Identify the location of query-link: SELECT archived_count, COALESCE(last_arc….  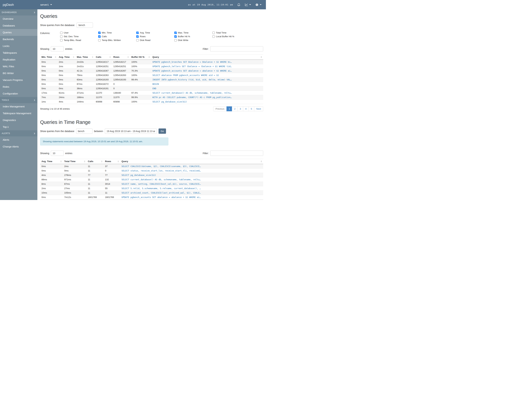
(161, 193).